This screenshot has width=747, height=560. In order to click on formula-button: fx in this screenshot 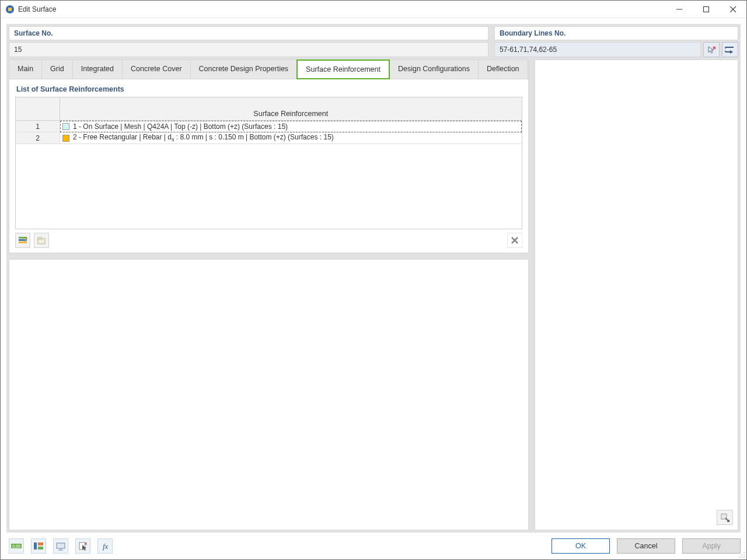, I will do `click(105, 546)`.